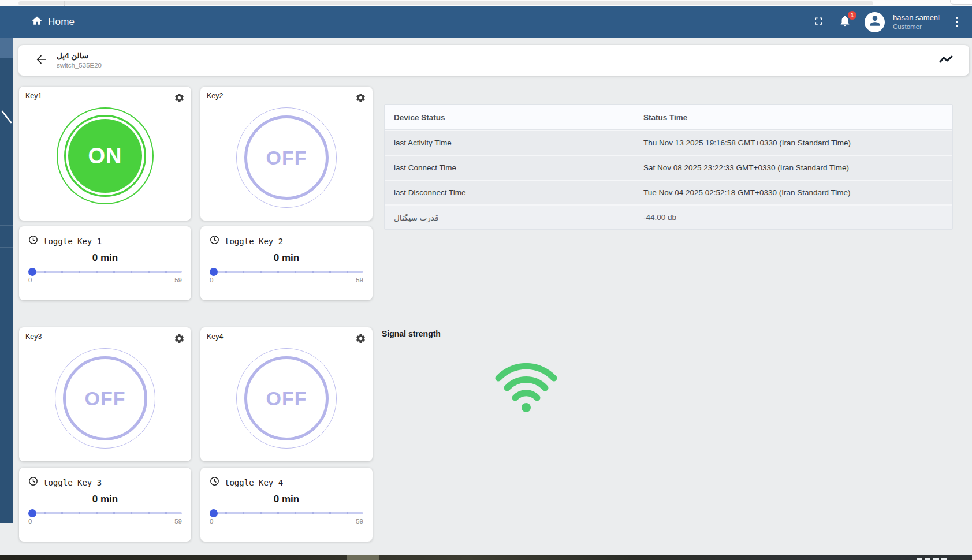  Describe the element at coordinates (286, 505) in the screenshot. I see `toggle-key4-widget: toggle Key 4 0 min 0 59` at that location.